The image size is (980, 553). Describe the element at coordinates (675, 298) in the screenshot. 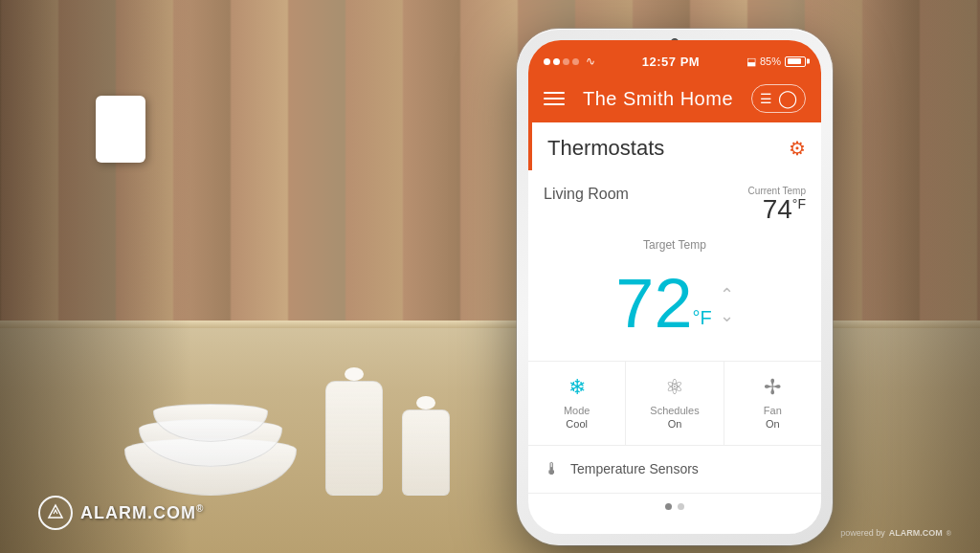

I see `target-temp-section: Target Temp 72 °F ⌃ ⌄` at that location.